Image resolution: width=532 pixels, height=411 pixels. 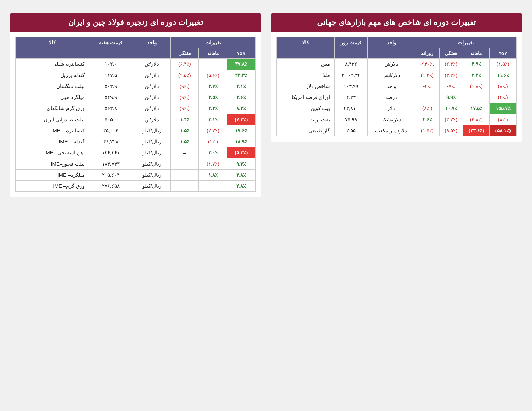 I want to click on left-taghirat-header: تغییرات, so click(x=466, y=43).